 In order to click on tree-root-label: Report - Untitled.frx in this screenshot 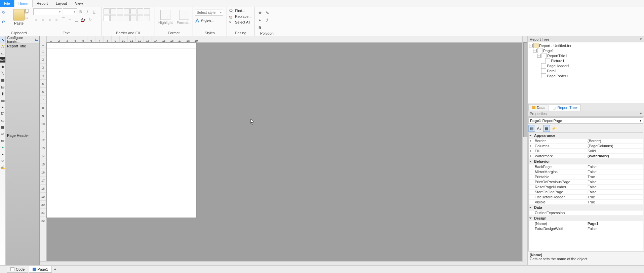, I will do `click(555, 46)`.